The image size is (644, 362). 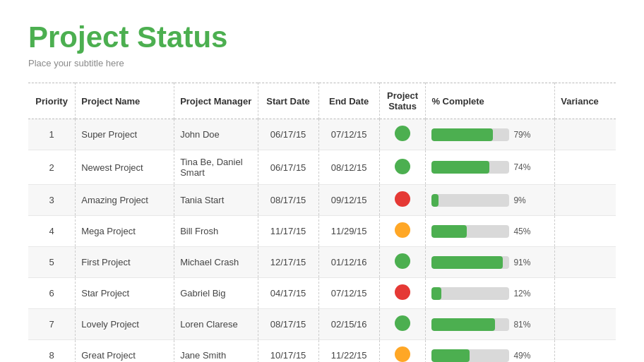 I want to click on cell-complete: 91%, so click(x=490, y=263).